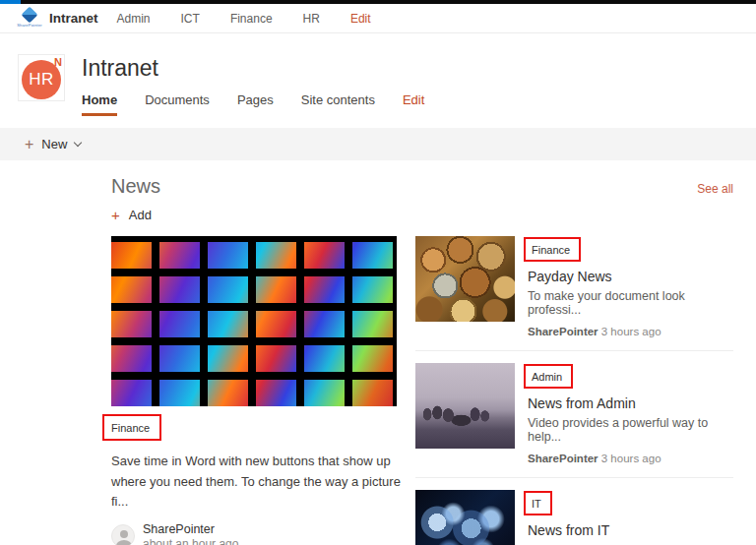  I want to click on top-strip-blue-segment, so click(10, 2).